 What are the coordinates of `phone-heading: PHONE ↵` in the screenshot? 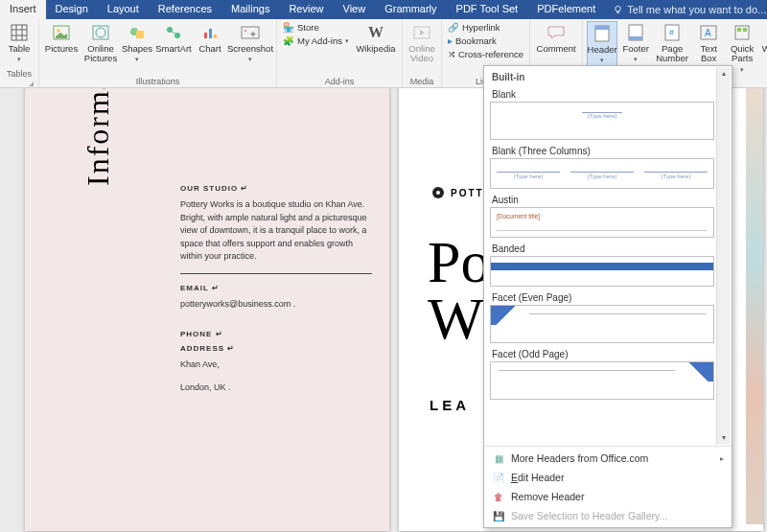 It's located at (276, 334).